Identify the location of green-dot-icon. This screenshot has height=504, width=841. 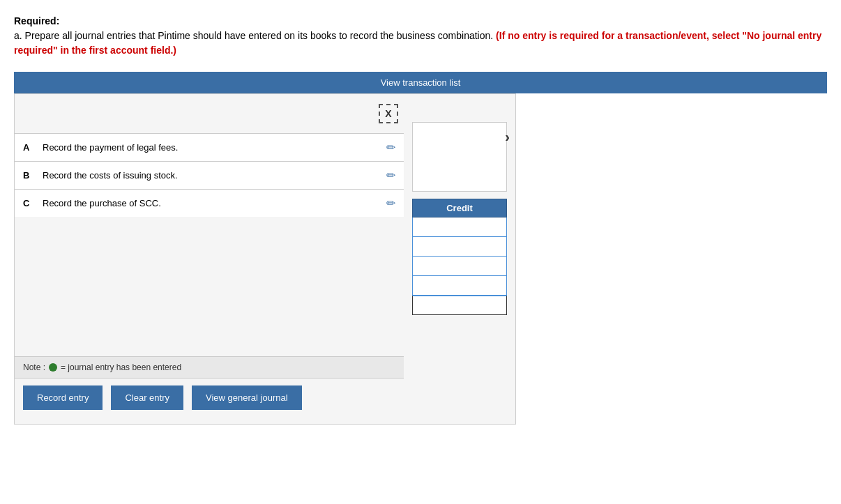
(53, 367).